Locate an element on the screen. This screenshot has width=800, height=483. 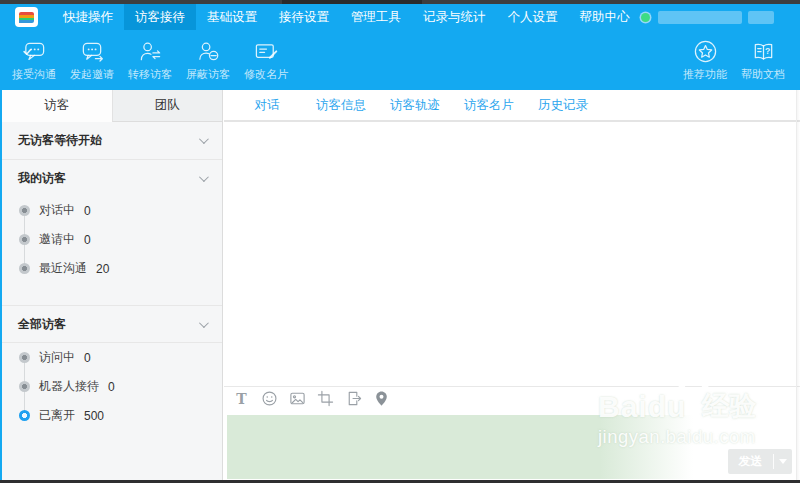
menu-item-basic-settings: 基础设置 is located at coordinates (232, 17).